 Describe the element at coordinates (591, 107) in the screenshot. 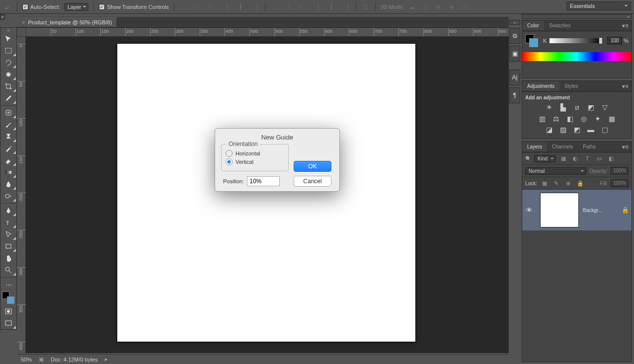

I see `exposure-icon: ◩` at that location.